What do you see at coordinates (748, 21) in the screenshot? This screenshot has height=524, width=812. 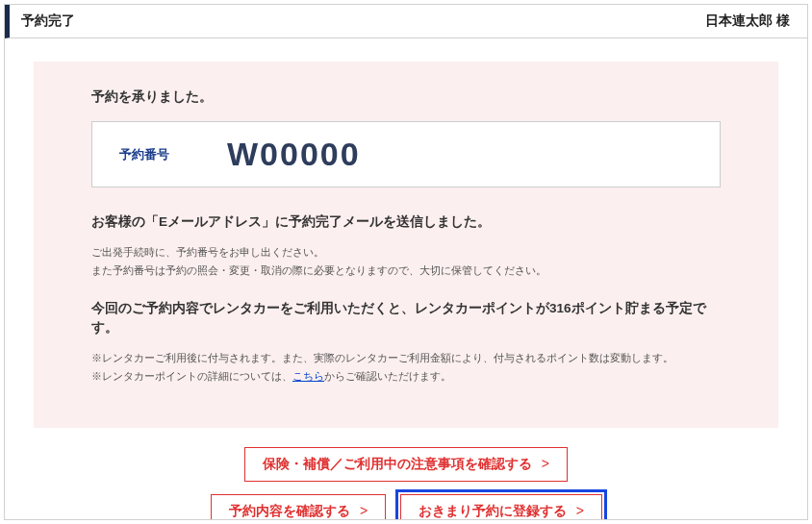 I see `user-name: 日本連太郎 様` at bounding box center [748, 21].